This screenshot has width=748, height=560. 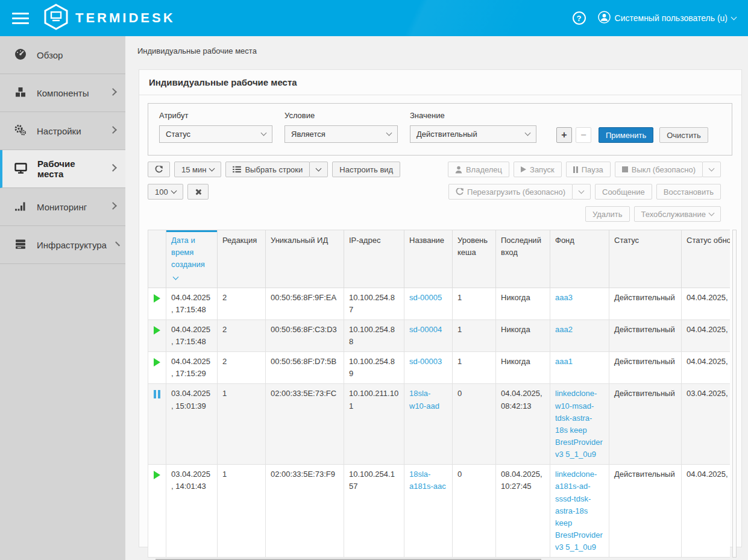 I want to click on cell-name: sd-00003, so click(x=429, y=368).